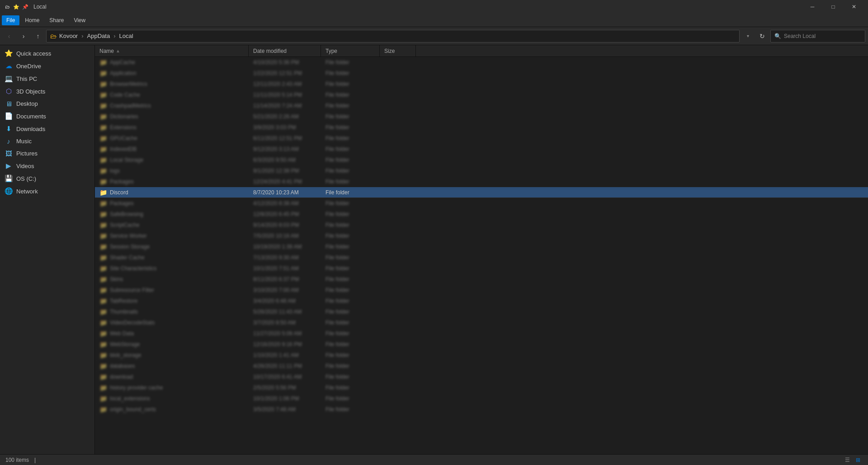 The width and height of the screenshot is (868, 465). What do you see at coordinates (481, 290) in the screenshot?
I see `list-item: 📁Subresource Filter 3/10/2020 7:00 AM Fi…` at bounding box center [481, 290].